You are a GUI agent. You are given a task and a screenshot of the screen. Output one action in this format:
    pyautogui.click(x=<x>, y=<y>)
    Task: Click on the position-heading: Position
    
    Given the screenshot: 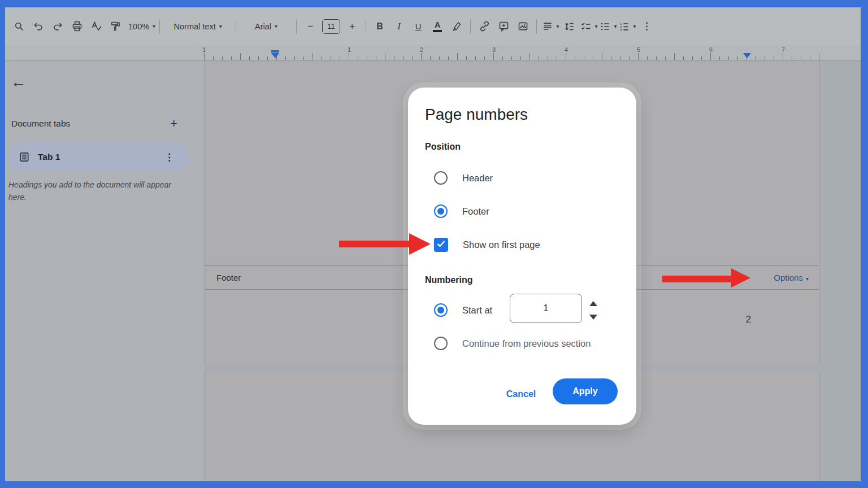 What is the action you would take?
    pyautogui.click(x=443, y=147)
    